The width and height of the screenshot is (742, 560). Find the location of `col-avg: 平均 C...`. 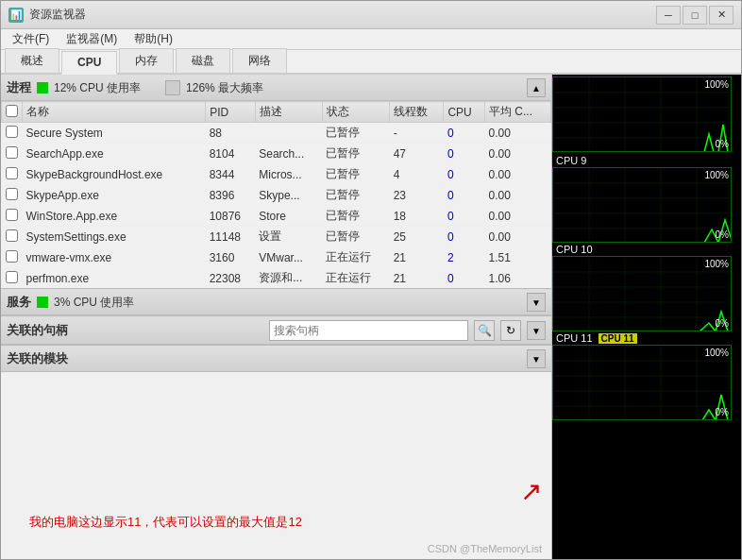

col-avg: 平均 C... is located at coordinates (518, 112).